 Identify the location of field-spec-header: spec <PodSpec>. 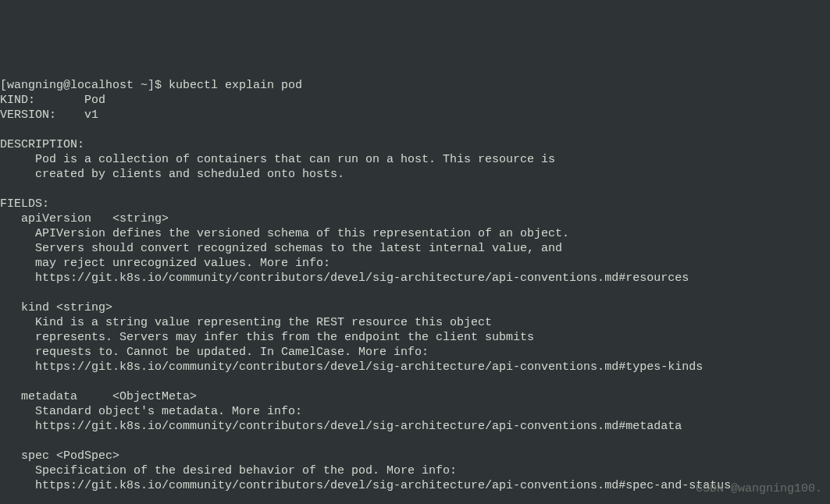
(59, 456).